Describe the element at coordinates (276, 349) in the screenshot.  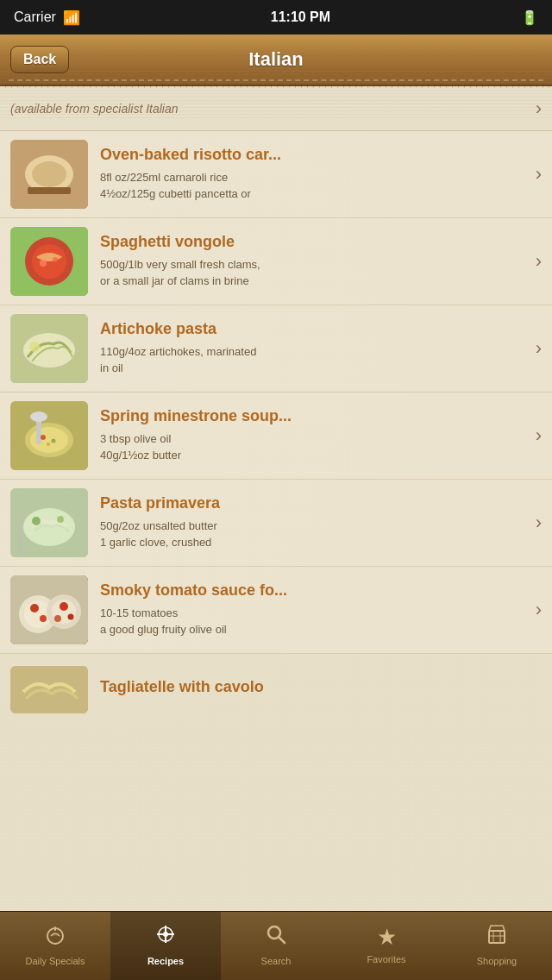
I see `list-item: Artichoke pasta 110g/4oz artichokes, mar…` at that location.